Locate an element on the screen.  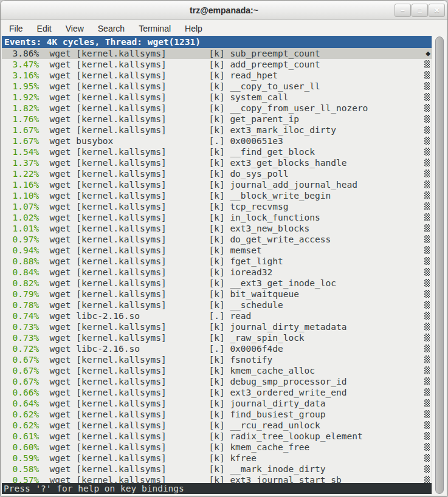
perf-row: 0.60% wget [kernel.kallsyms] [k] kmem_ca… is located at coordinates (216, 447).